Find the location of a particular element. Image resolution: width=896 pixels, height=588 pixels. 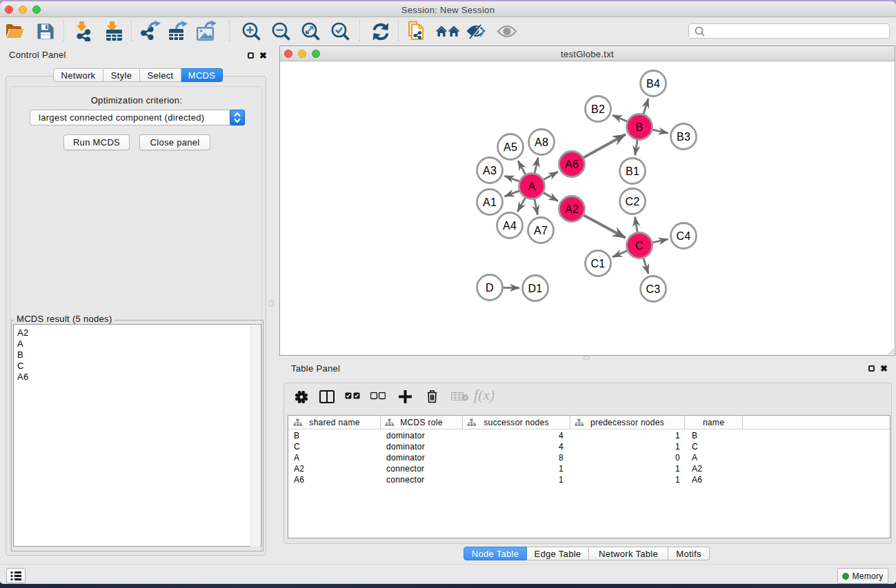

svg-text: C2 is located at coordinates (632, 201).